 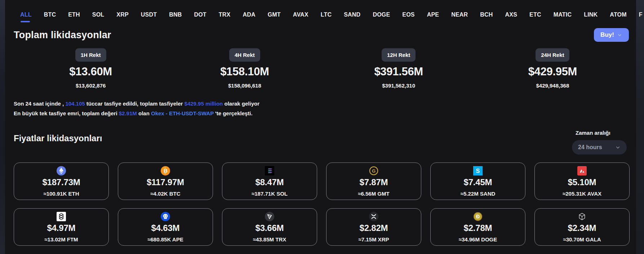 I want to click on nav-item-usdt: USDT, so click(x=149, y=15).